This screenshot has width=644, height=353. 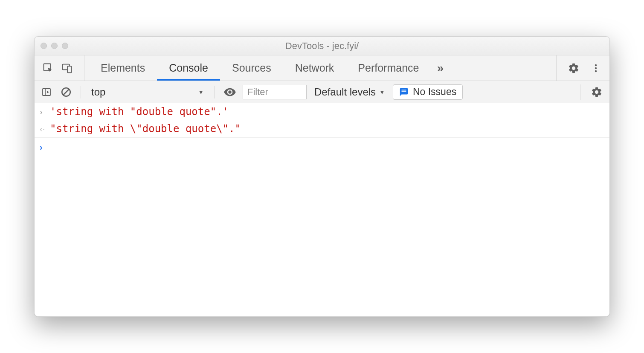 I want to click on input-chevron-icon: ›, so click(x=45, y=111).